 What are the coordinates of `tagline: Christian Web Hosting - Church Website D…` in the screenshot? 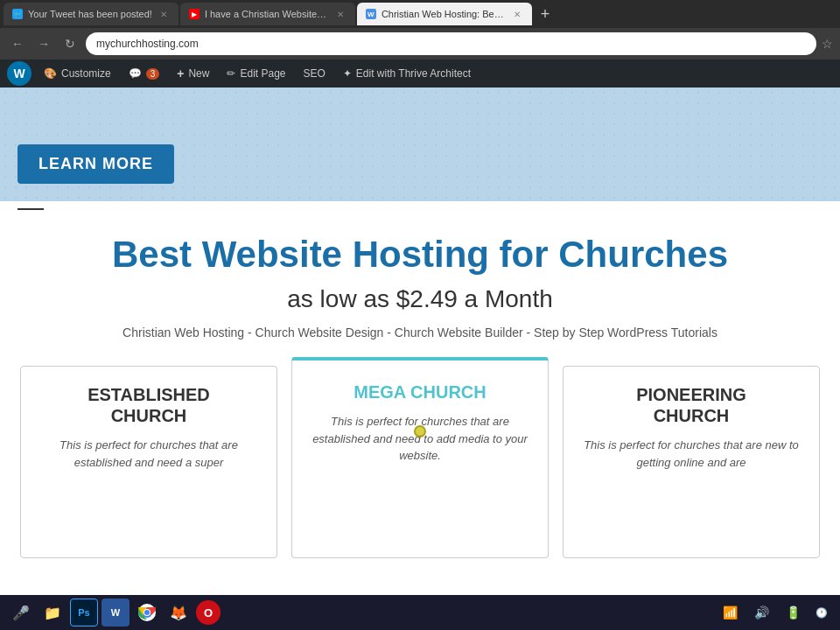 It's located at (420, 332).